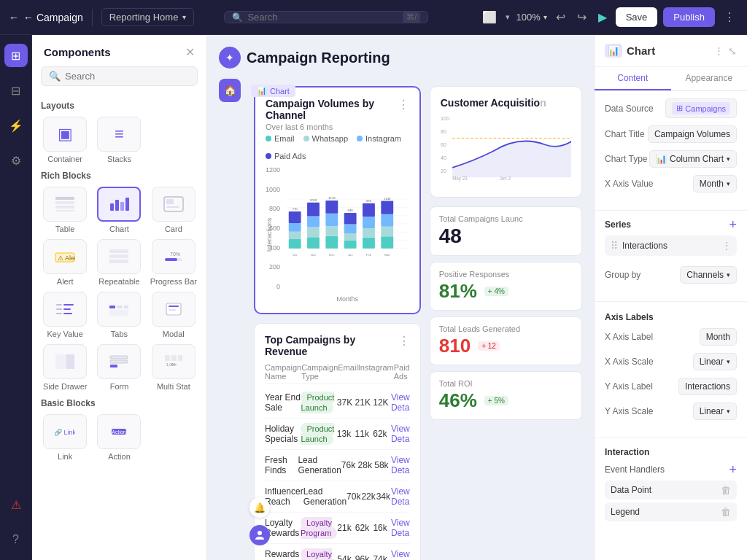 The height and width of the screenshot is (560, 747). Describe the element at coordinates (671, 486) in the screenshot. I see `interaction-section: Interaction Event Handlers + Data Point …` at that location.